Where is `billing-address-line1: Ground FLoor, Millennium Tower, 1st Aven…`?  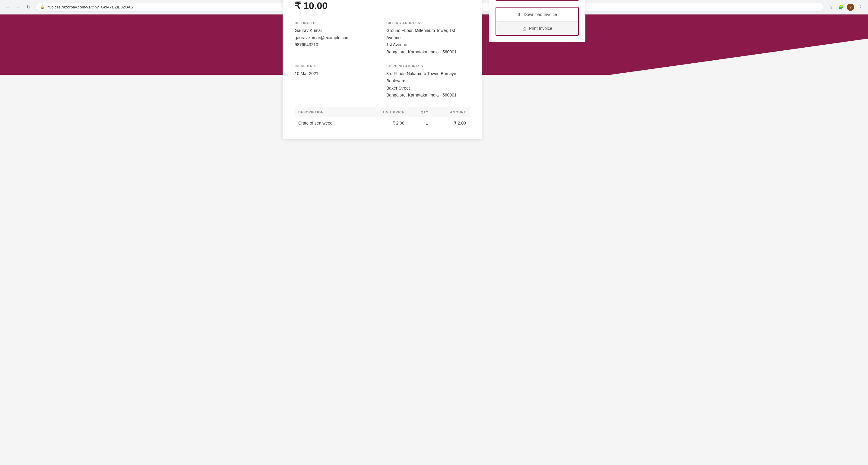
billing-address-line1: Ground FLoor, Millennium Tower, 1st Aven… is located at coordinates (428, 34).